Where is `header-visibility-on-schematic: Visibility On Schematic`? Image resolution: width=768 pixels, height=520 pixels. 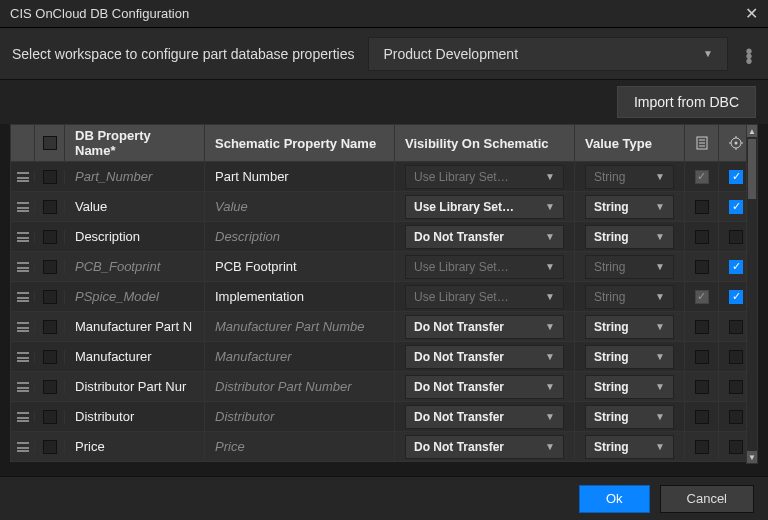
header-visibility-on-schematic: Visibility On Schematic is located at coordinates (485, 143).